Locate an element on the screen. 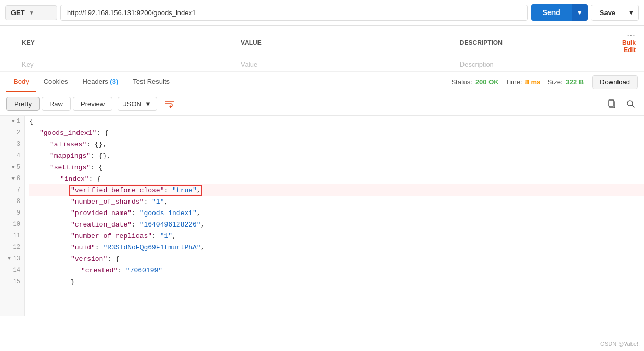  format-label: JSON is located at coordinates (132, 104).